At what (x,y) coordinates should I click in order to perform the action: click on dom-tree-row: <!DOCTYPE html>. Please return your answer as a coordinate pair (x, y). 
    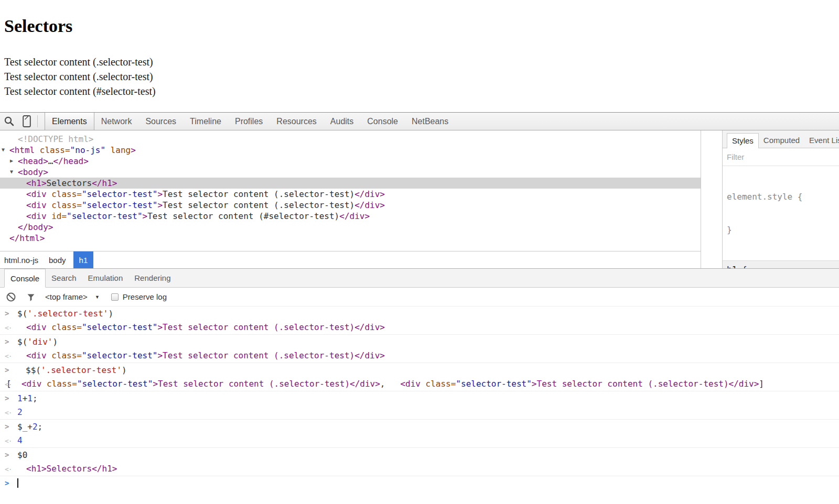
    Looking at the image, I should click on (350, 139).